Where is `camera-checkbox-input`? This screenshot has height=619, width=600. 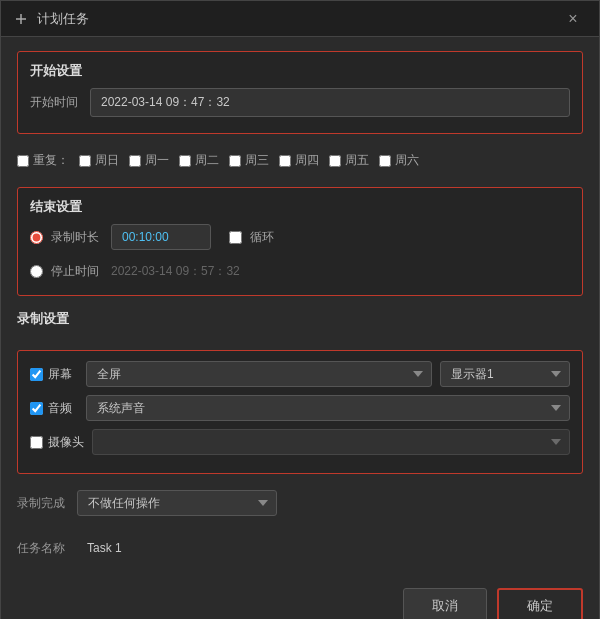
camera-checkbox-input is located at coordinates (36, 442).